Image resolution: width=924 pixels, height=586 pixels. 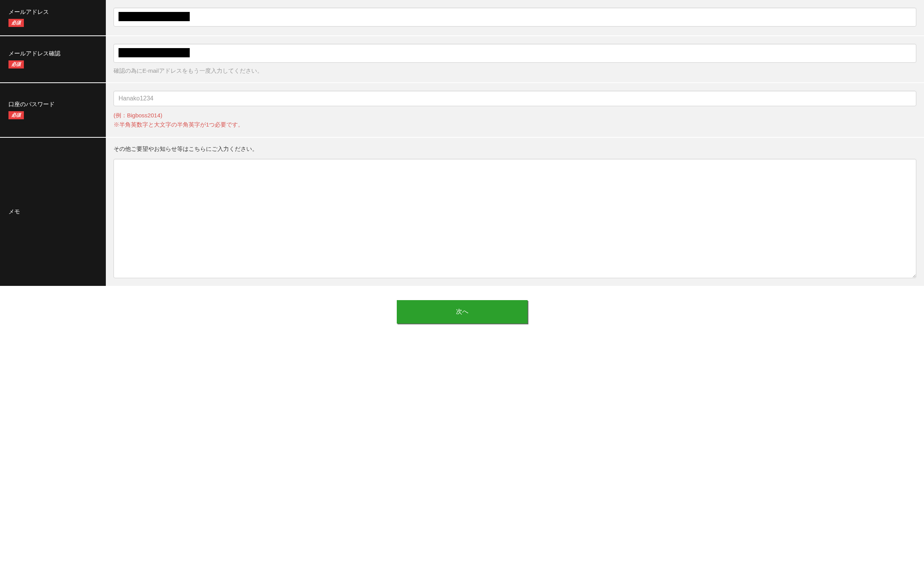 I want to click on next-button: 次へ, so click(x=462, y=312).